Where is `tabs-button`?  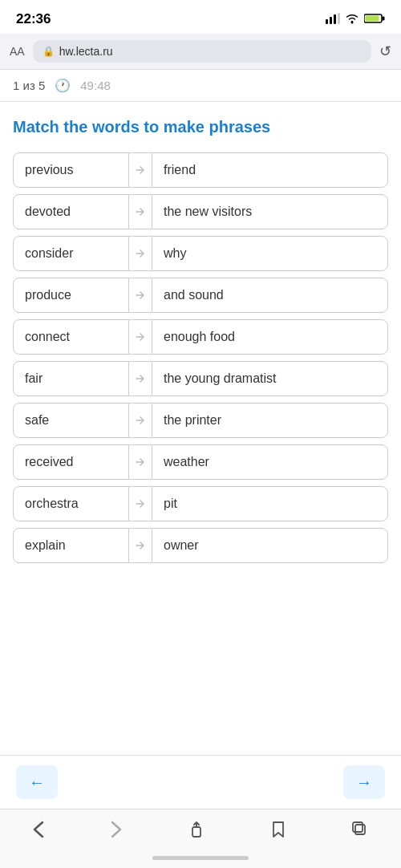 tabs-button is located at coordinates (360, 832).